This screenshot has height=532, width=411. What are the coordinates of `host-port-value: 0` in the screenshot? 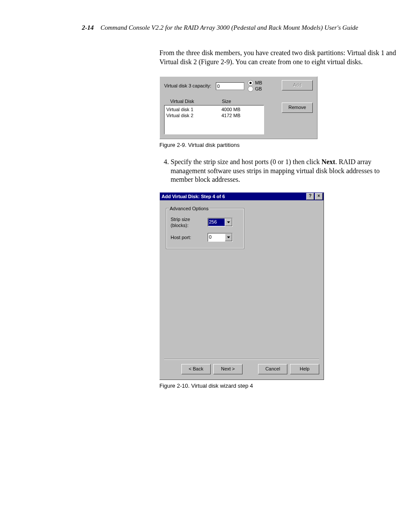 It's located at (216, 237).